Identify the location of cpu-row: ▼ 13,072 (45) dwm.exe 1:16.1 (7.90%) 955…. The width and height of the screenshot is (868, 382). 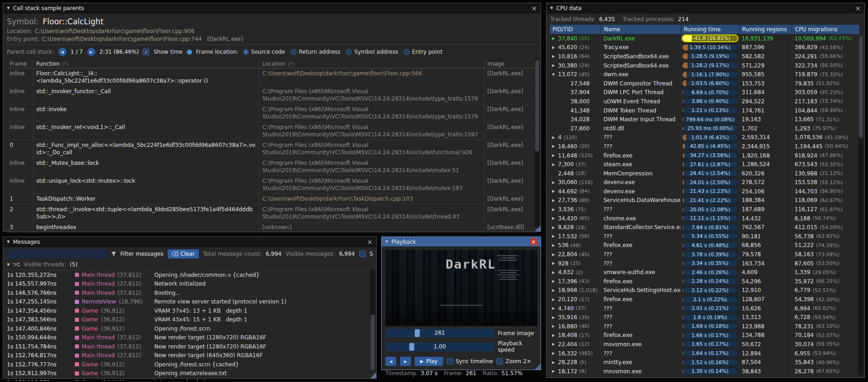
(707, 74).